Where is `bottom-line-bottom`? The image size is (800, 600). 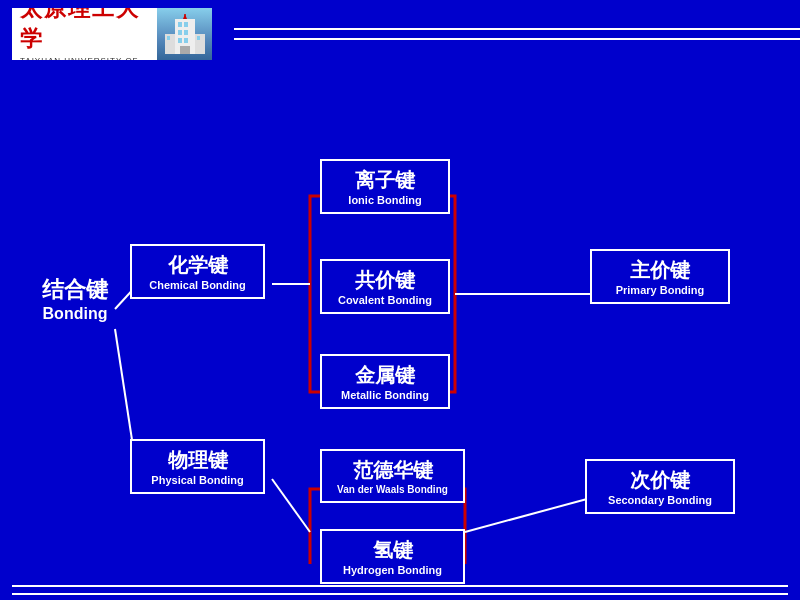
bottom-line-bottom is located at coordinates (400, 594).